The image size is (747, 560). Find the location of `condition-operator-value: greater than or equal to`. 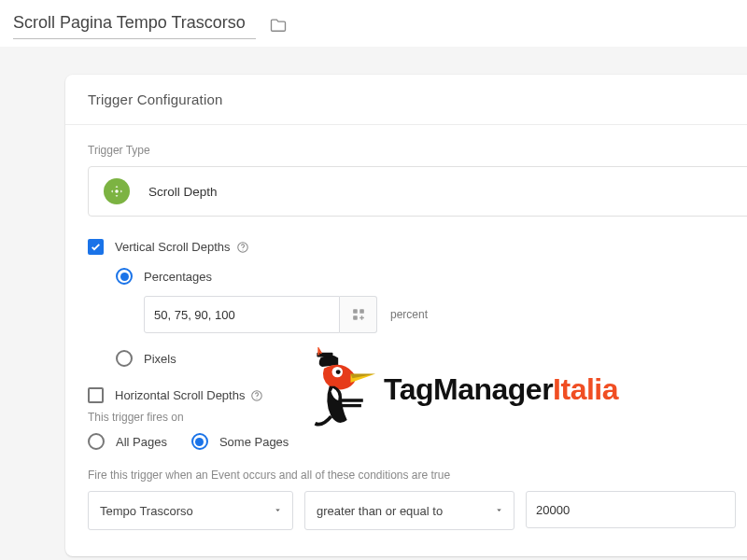

condition-operator-value: greater than or equal to is located at coordinates (379, 511).